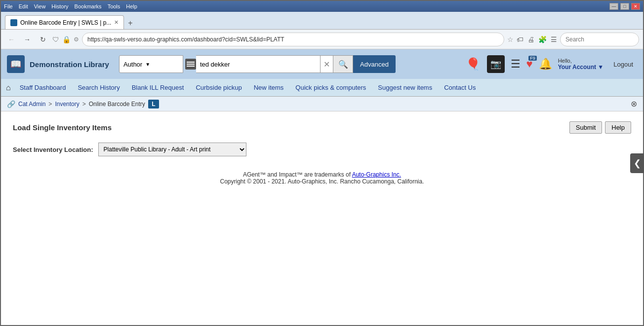 The image size is (644, 326). I want to click on logout-button: Logout, so click(623, 64).